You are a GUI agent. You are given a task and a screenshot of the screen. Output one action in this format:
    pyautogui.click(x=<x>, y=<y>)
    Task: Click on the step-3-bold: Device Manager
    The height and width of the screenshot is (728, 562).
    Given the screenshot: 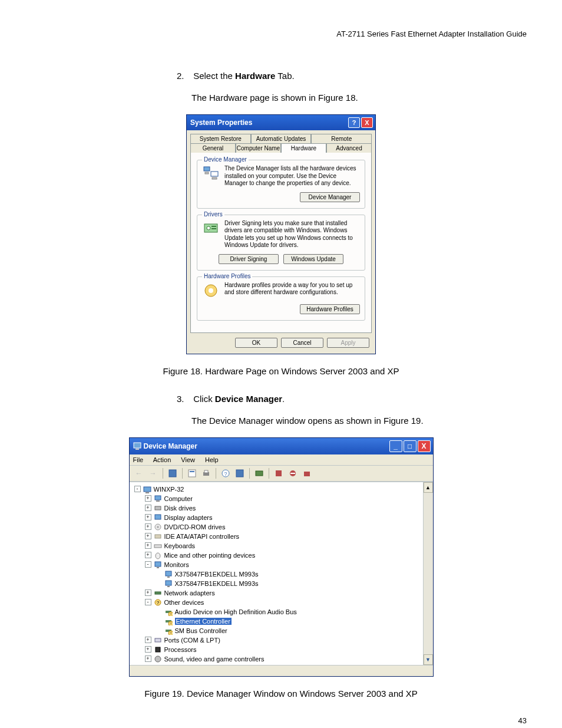 What is the action you would take?
    pyautogui.click(x=249, y=398)
    